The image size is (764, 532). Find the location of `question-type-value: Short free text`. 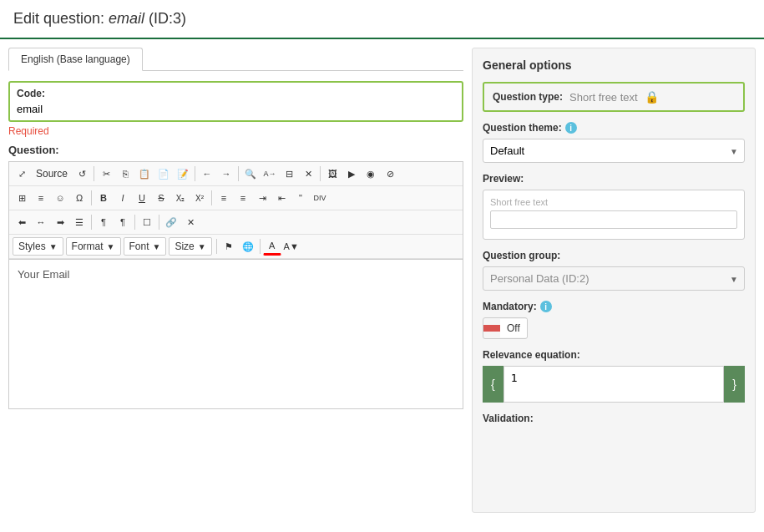

question-type-value: Short free text is located at coordinates (604, 97).